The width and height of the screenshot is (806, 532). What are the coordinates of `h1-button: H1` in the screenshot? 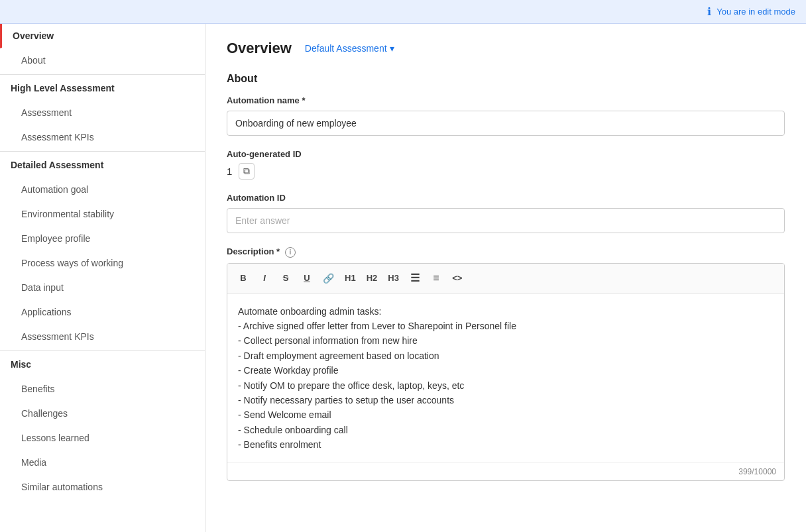 It's located at (350, 278).